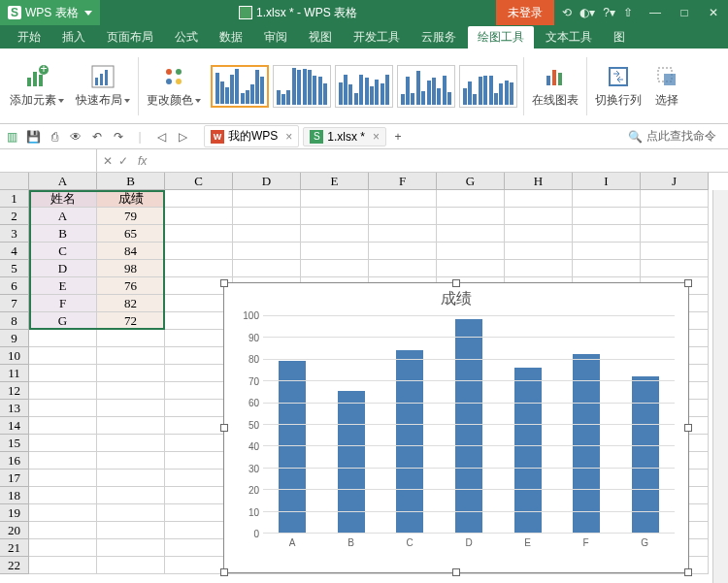 The height and width of the screenshot is (583, 728). Describe the element at coordinates (15, 181) in the screenshot. I see `select-all-corner` at that location.